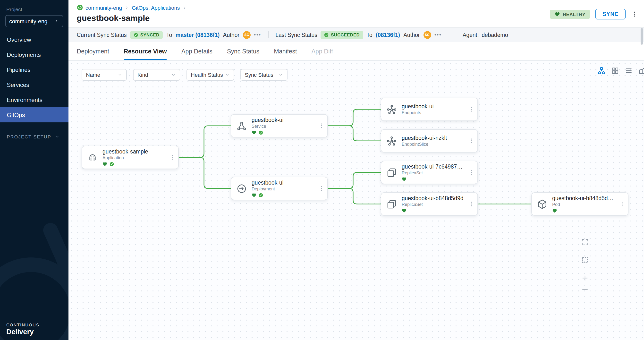 This screenshot has width=644, height=340. I want to click on project-selector: community-eng, so click(34, 21).